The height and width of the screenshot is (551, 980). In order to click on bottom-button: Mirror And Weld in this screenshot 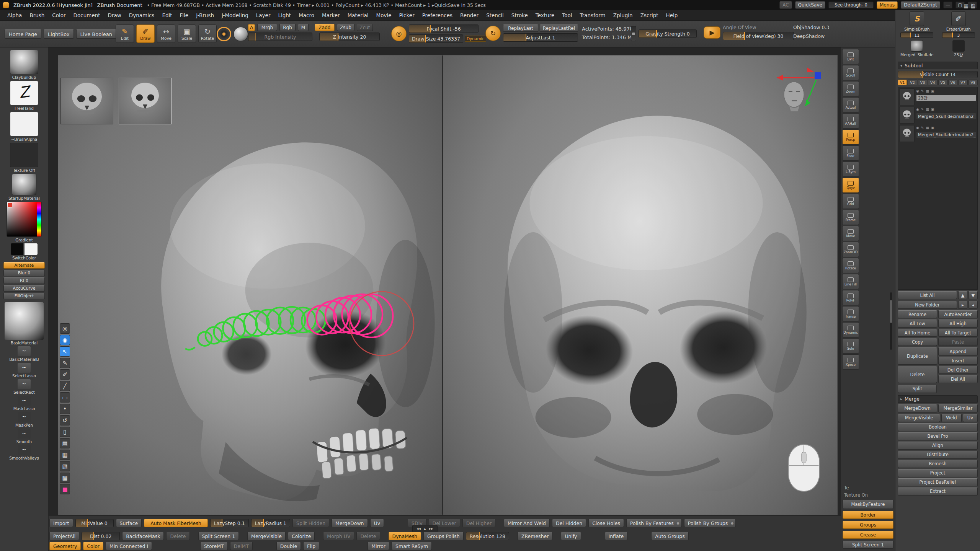, I will do `click(527, 523)`.